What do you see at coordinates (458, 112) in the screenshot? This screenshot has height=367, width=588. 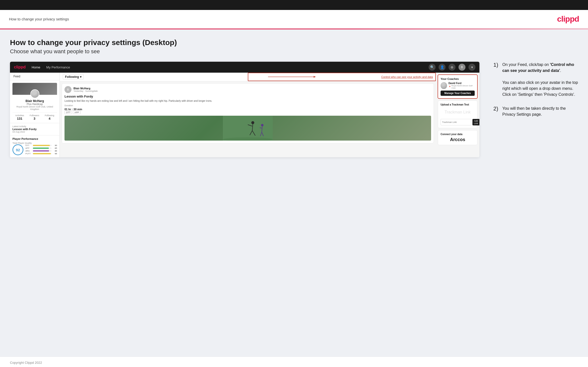 I see `trackman-placeholder: Trackman Link` at bounding box center [458, 112].